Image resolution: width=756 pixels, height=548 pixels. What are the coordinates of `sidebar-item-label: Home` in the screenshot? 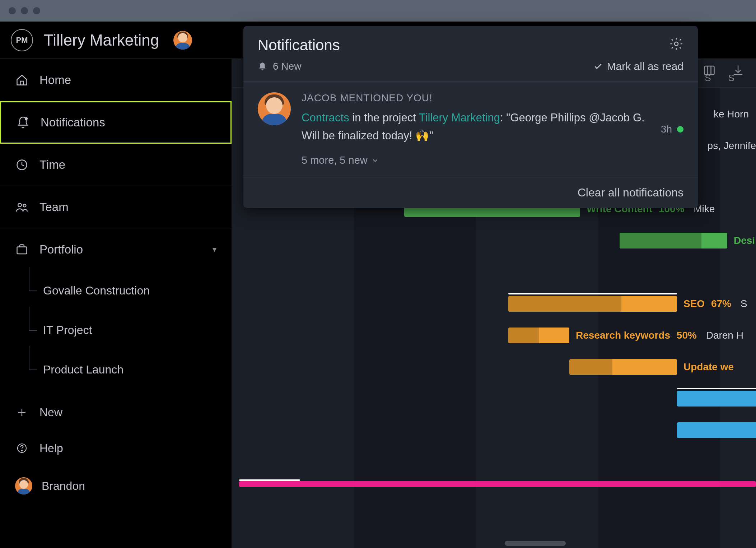 It's located at (55, 80).